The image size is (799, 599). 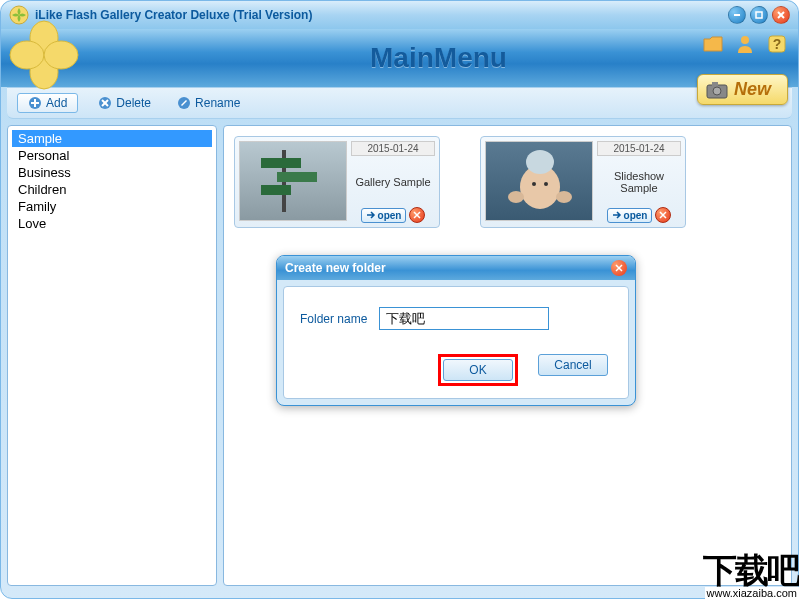 What do you see at coordinates (745, 44) in the screenshot?
I see `user-icon` at bounding box center [745, 44].